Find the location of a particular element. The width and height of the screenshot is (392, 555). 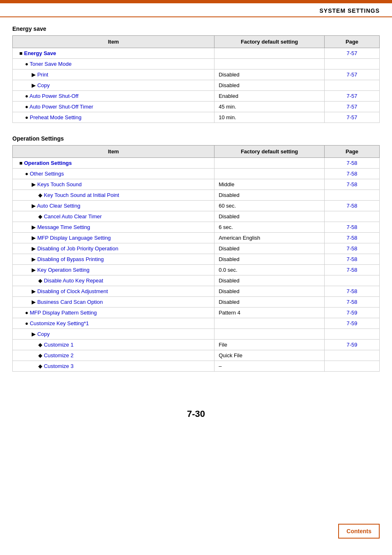

page-title: SYSTEM SETTINGS is located at coordinates (350, 11).